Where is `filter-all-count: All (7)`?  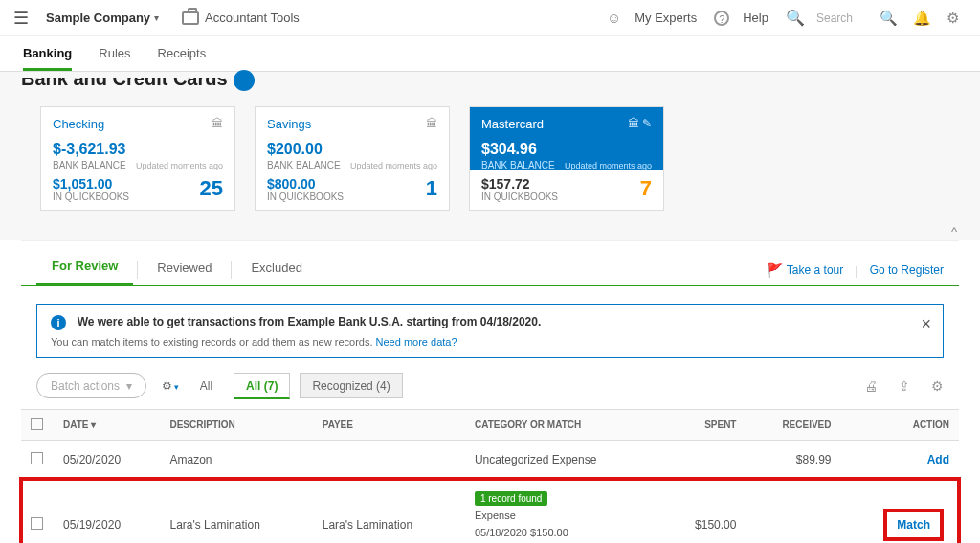
filter-all-count: All (7) is located at coordinates (262, 387).